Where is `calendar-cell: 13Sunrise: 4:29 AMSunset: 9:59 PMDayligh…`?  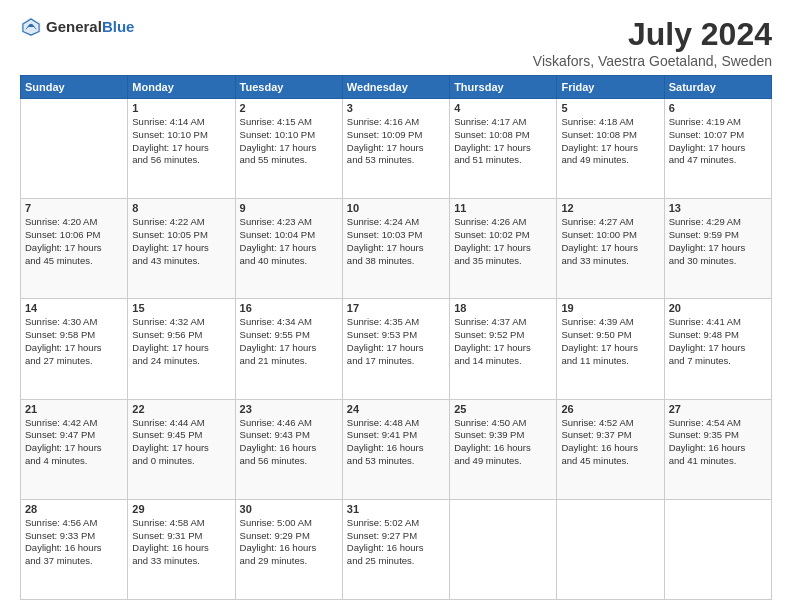
calendar-cell: 13Sunrise: 4:29 AMSunset: 9:59 PMDayligh… is located at coordinates (718, 249).